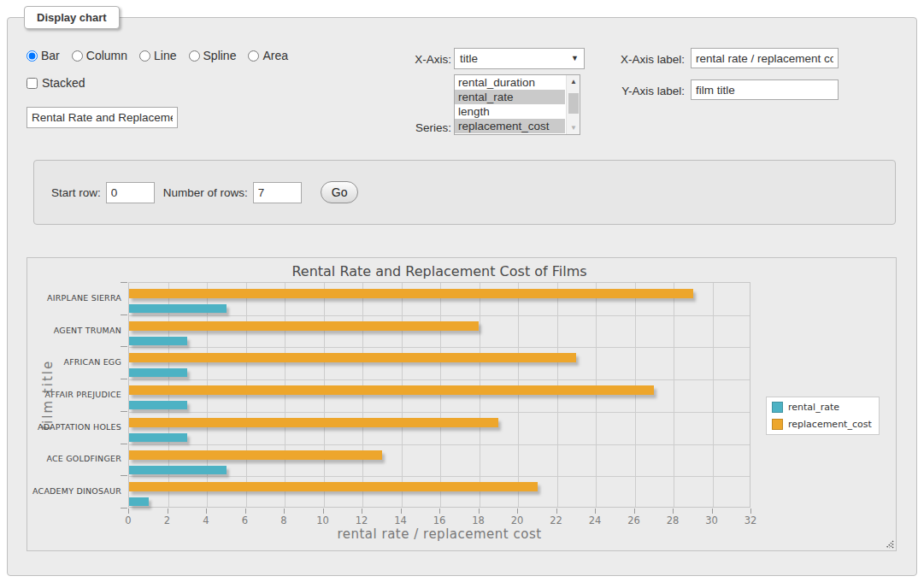 This screenshot has height=582, width=924. I want to click on chart-type-line: Line, so click(157, 56).